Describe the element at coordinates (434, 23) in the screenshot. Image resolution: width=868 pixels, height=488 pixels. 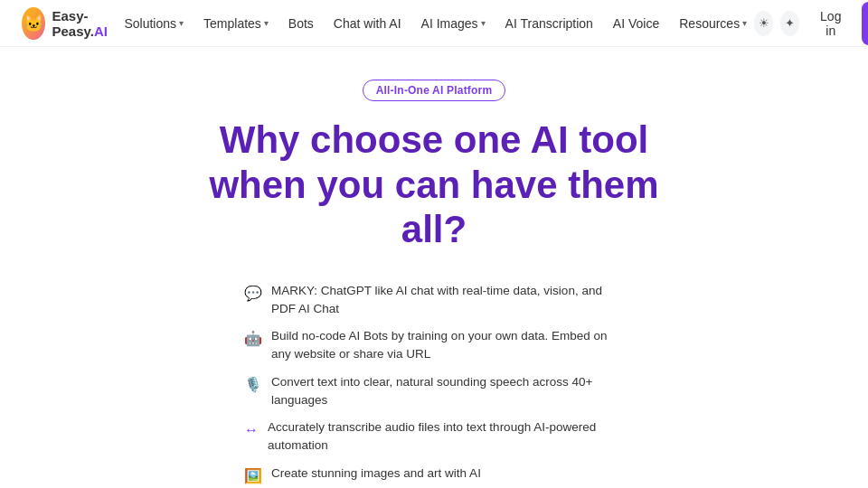
I see `navbar: 🐱 Easy-Peasy.AI Solutions ▾ Templates ▾ …` at that location.